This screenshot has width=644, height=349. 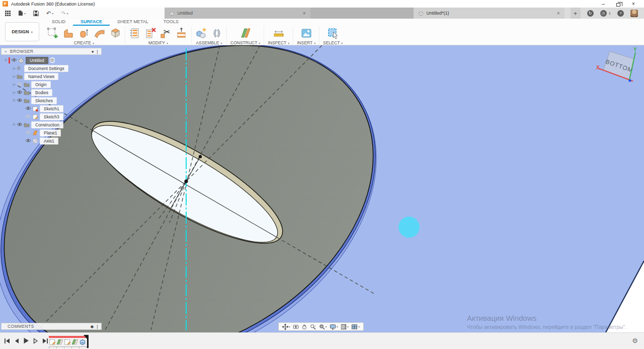 I want to click on white-surface-wedge, so click(x=625, y=297).